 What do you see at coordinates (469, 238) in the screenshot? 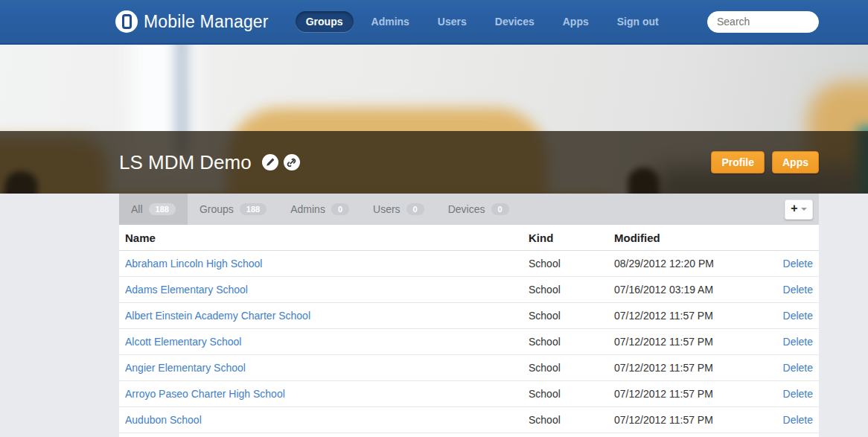
I see `table-header-row: Name Kind Modified` at bounding box center [469, 238].